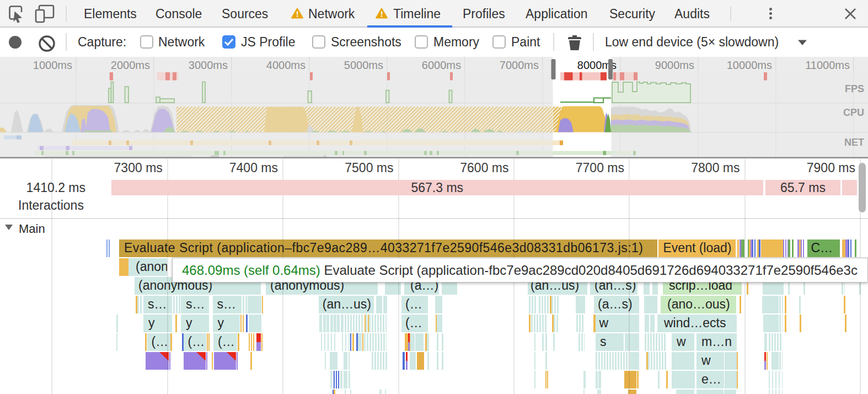 The image size is (868, 394). What do you see at coordinates (130, 65) in the screenshot?
I see `svg-text: 2000ms` at bounding box center [130, 65].